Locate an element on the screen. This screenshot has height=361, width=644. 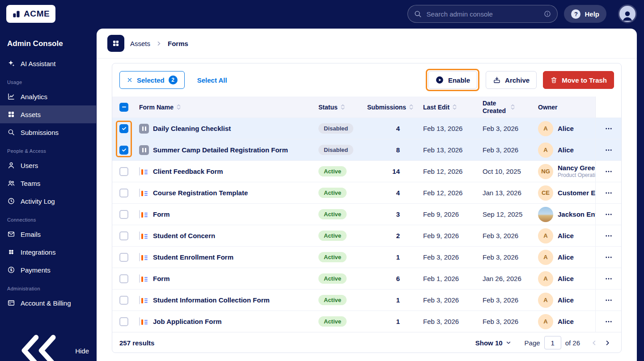
check-icon is located at coordinates (124, 129).